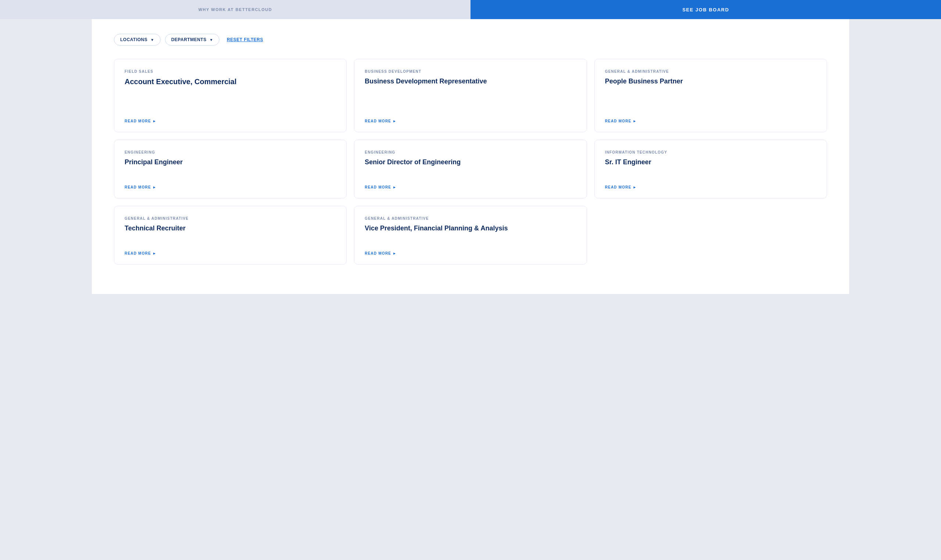 The image size is (941, 560). What do you see at coordinates (711, 86) in the screenshot?
I see `job-title: People Business Partner` at bounding box center [711, 86].